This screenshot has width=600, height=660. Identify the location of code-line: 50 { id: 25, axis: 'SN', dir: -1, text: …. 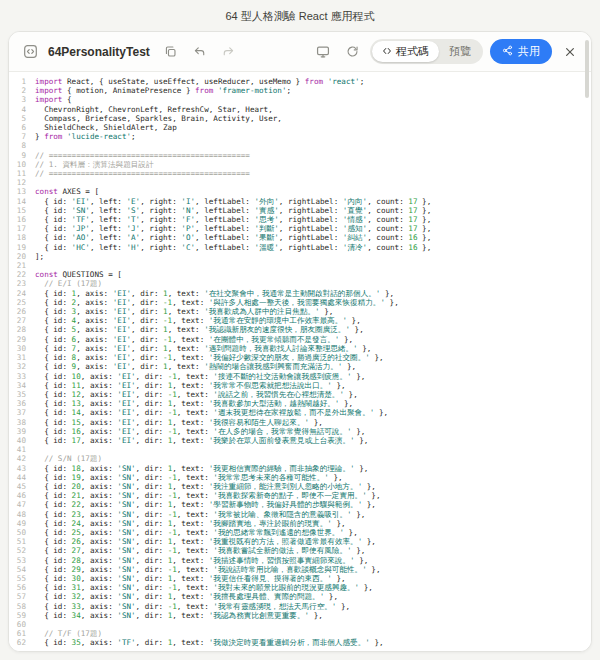
(300, 532).